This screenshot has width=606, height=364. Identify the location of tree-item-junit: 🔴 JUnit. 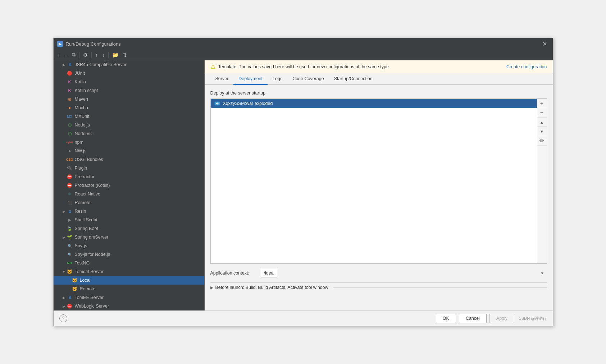
(129, 73).